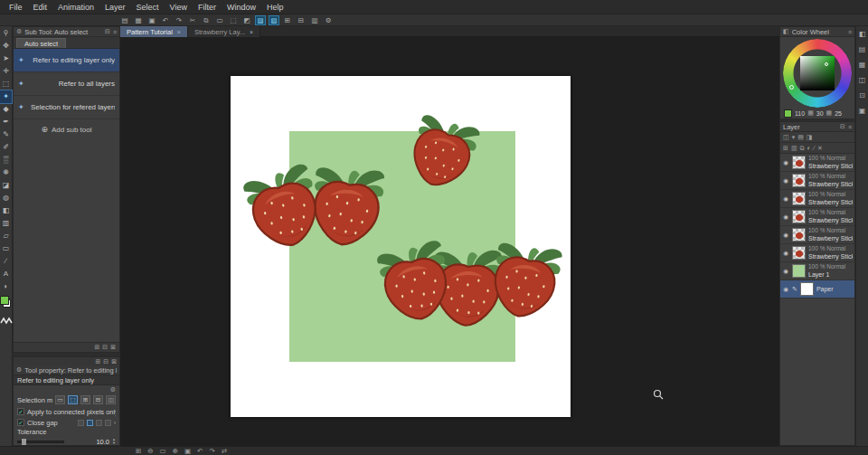 This screenshot has height=455, width=868. Describe the element at coordinates (179, 20) in the screenshot. I see `redo-icon: ↷` at that location.